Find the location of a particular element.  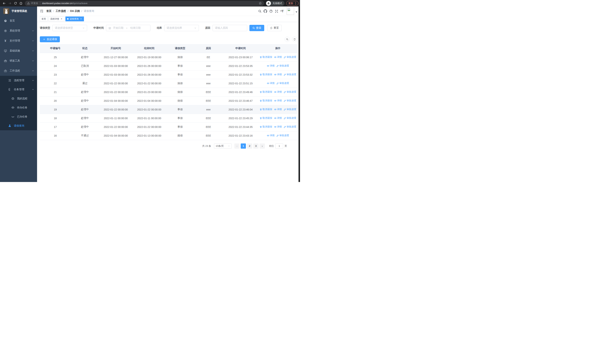

tab-请假查询: 请假查询× is located at coordinates (75, 19).